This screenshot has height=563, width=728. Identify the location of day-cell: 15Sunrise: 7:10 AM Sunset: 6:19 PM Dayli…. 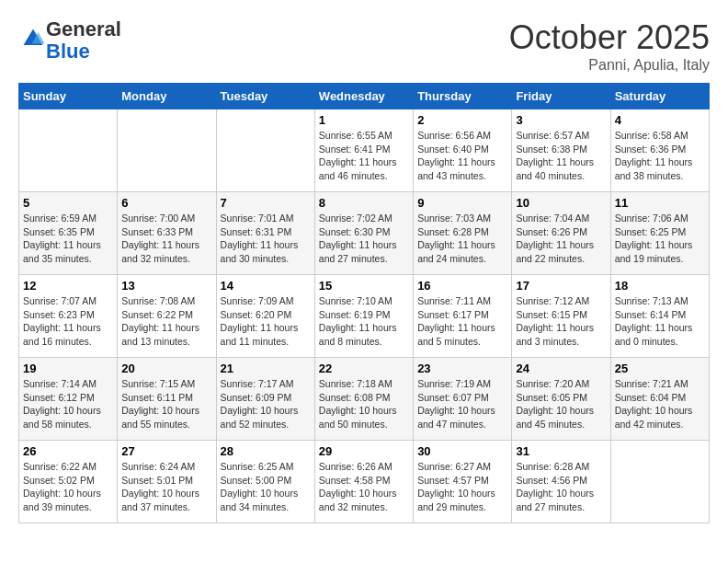
(364, 316).